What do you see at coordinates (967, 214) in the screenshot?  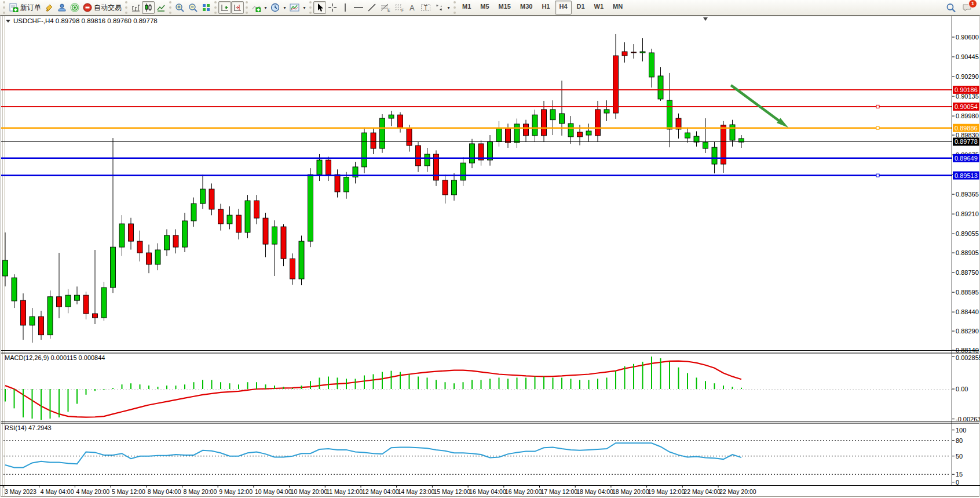 I see `svg-text: 0.89210` at bounding box center [967, 214].